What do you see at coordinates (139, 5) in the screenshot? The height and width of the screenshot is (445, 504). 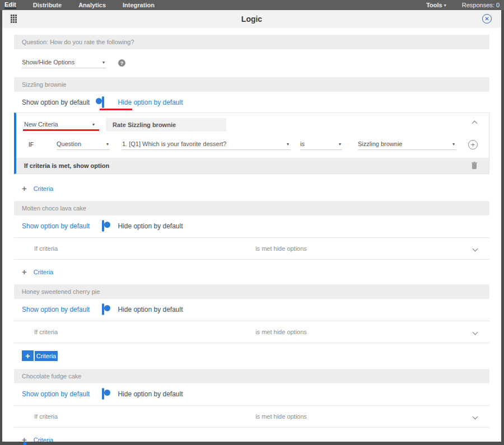 I see `tab-integration: Integration` at bounding box center [139, 5].